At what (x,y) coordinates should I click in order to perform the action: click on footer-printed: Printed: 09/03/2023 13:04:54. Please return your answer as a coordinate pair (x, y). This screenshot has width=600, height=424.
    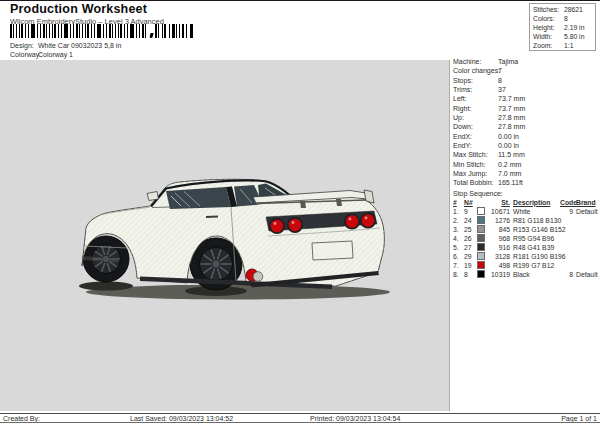
    Looking at the image, I should click on (355, 418).